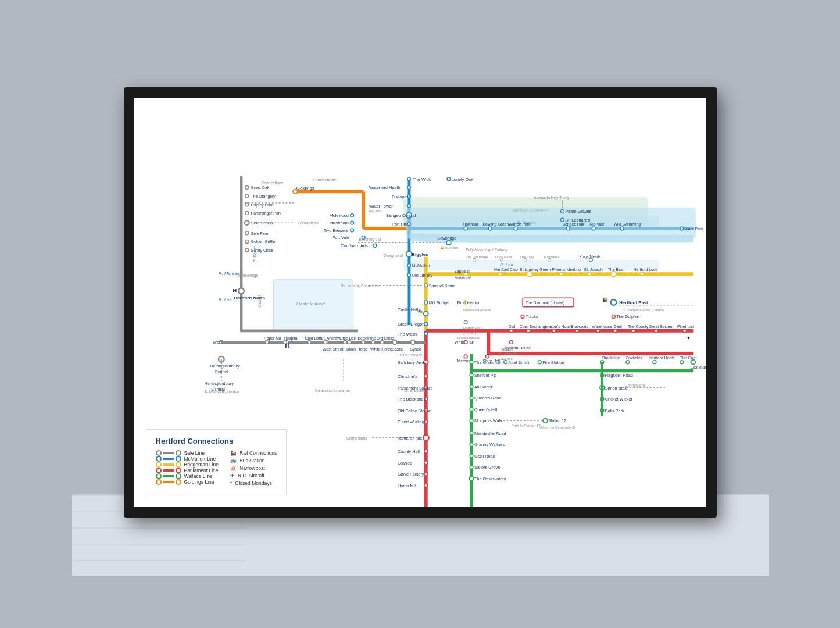  Describe the element at coordinates (398, 349) in the screenshot. I see `svg-text: Castle` at that location.